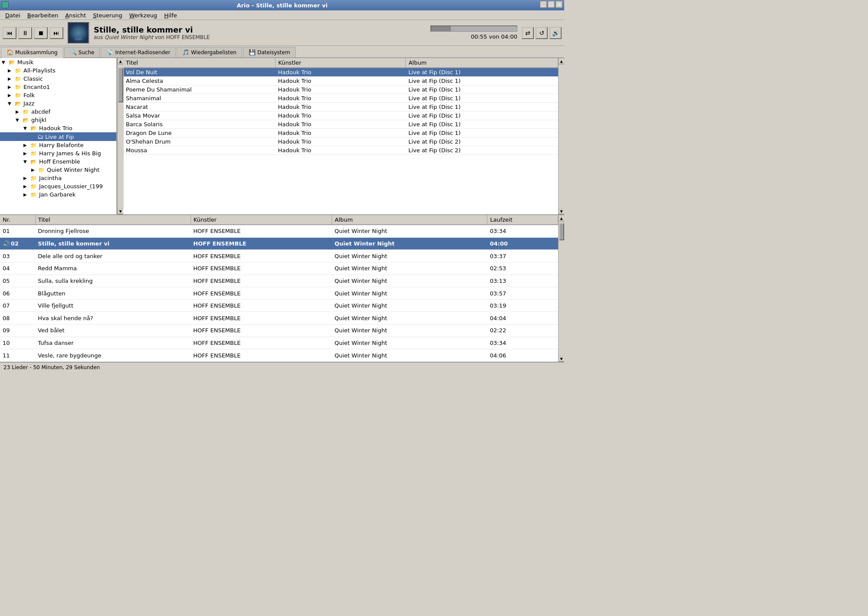 This screenshot has height=616, width=868. I want to click on playlist-title: Dronning Fjellrose, so click(113, 231).